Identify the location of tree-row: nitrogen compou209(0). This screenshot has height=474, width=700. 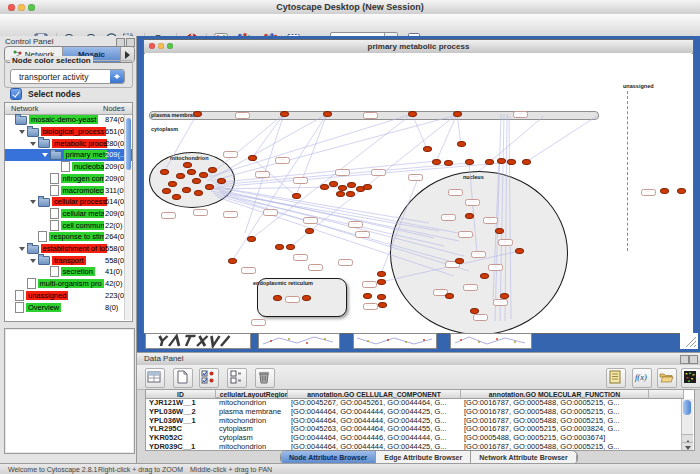
(69, 179).